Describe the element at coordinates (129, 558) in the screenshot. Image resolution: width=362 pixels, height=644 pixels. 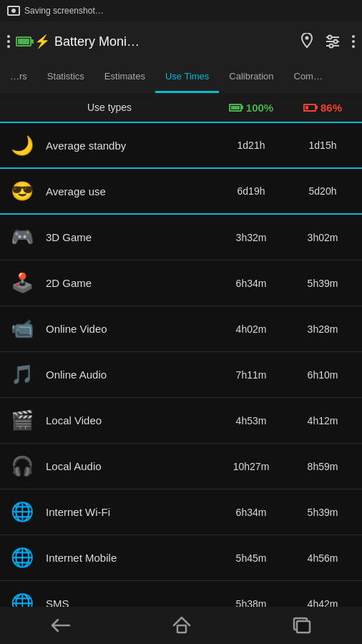
I see `row-label-mobile: Internet Mobile` at that location.